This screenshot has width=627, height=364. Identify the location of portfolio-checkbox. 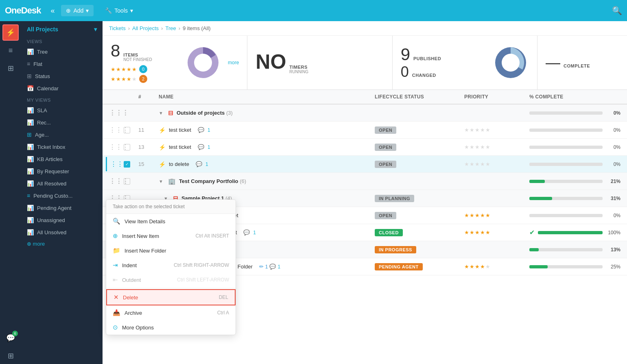
(127, 181).